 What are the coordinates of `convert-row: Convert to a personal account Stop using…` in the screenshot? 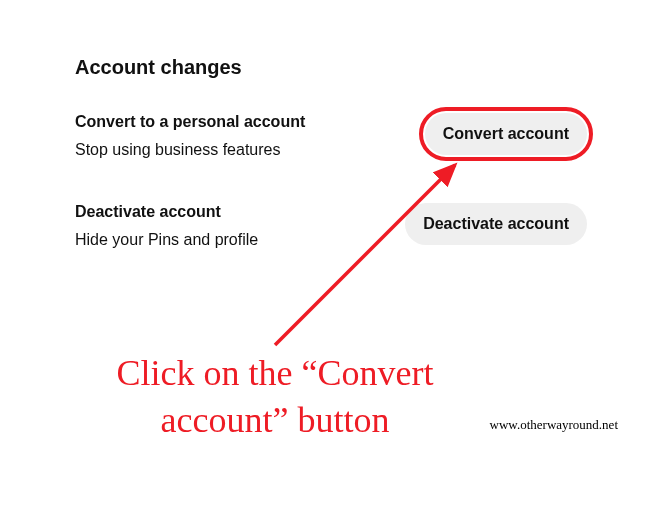 It's located at (331, 136).